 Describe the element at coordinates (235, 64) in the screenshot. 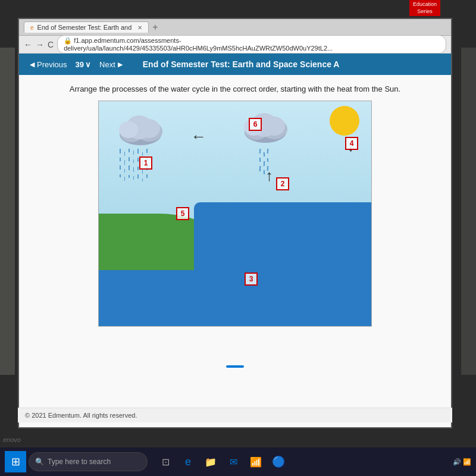

I see `toolbar: ◀ Previous 39 ∨ Next ▶ End of Semester T…` at that location.